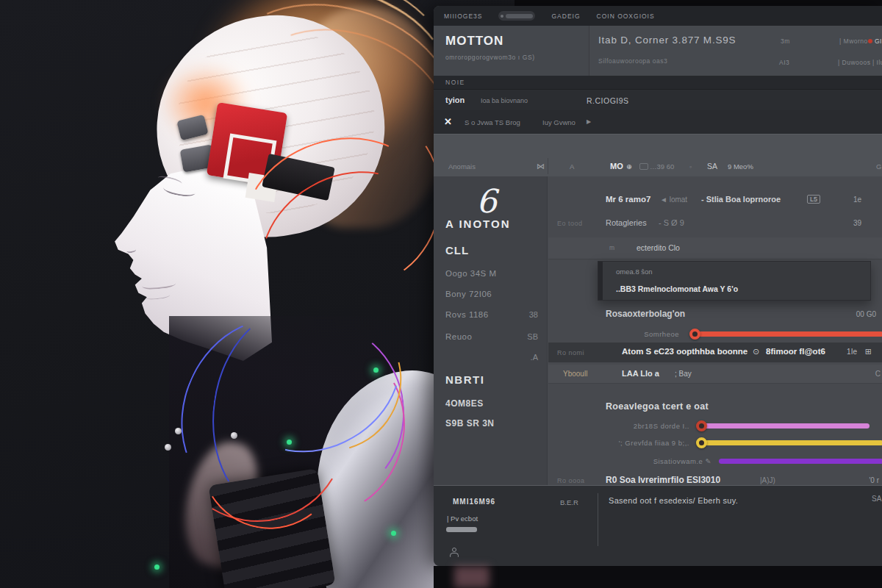 The width and height of the screenshot is (882, 588). What do you see at coordinates (701, 442) in the screenshot?
I see `slider-yellow-knob` at bounding box center [701, 442].